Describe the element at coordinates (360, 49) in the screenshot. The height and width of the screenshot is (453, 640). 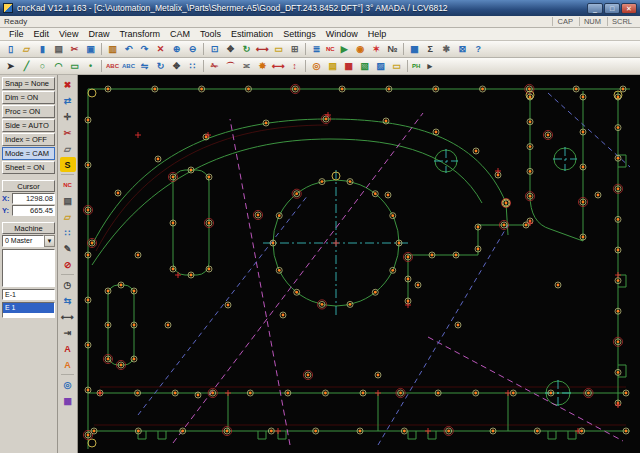
I see `punch-tool-icon: ◉` at that location.